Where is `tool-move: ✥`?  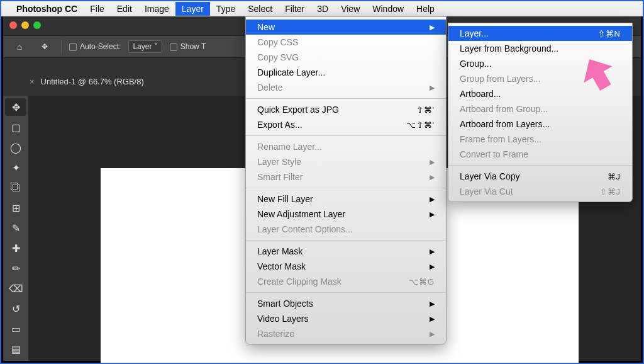
tool-move: ✥ is located at coordinates (16, 107).